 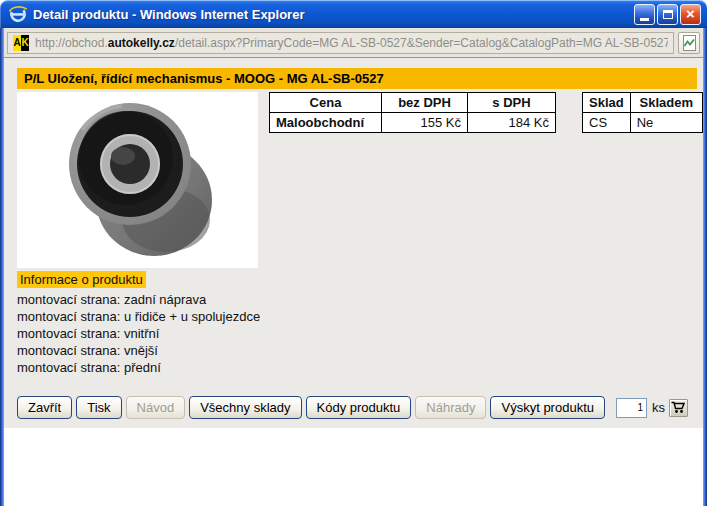 I want to click on price-type: Maloobchodní, so click(x=326, y=123).